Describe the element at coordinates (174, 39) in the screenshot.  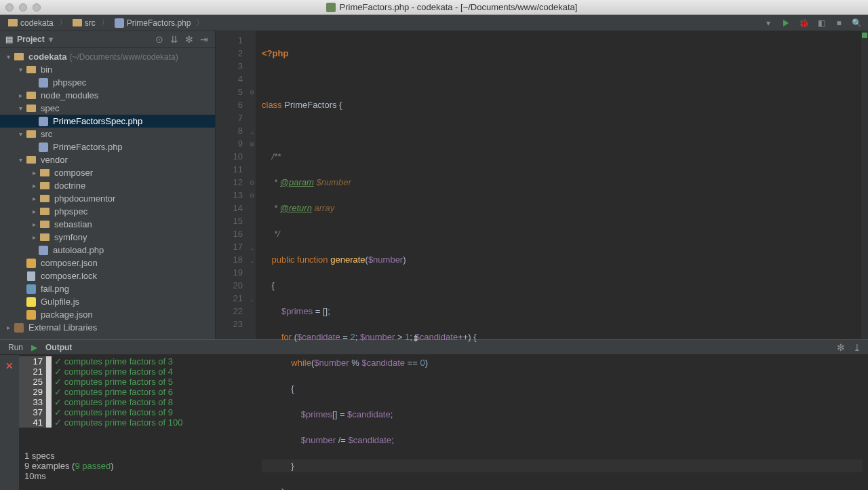
I see `collapse-all-icon: ⇊` at that location.